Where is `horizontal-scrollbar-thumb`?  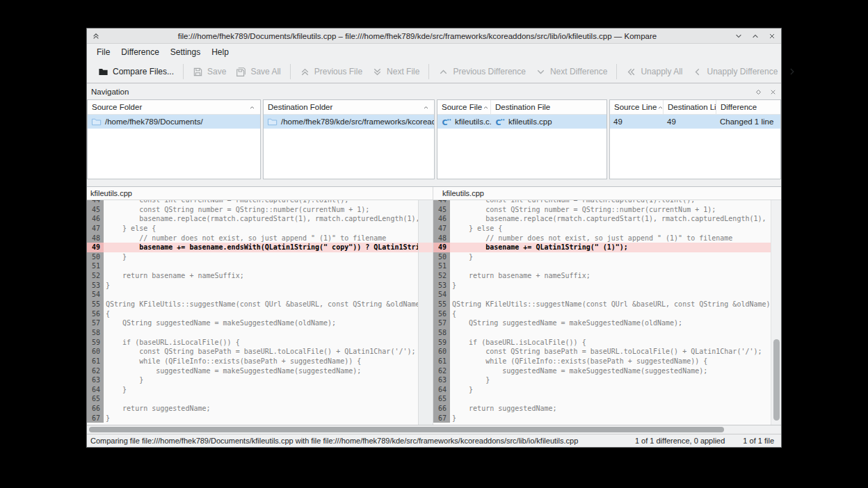 horizontal-scrollbar-thumb is located at coordinates (406, 430).